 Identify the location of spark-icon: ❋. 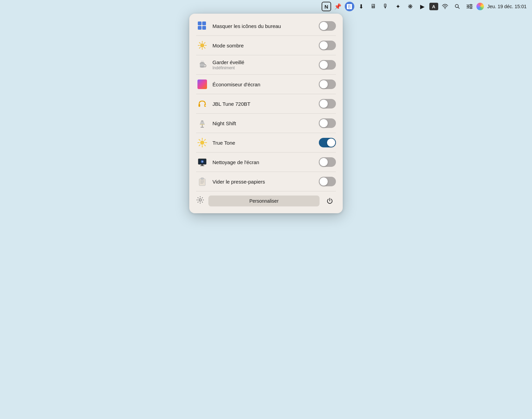
(410, 6).